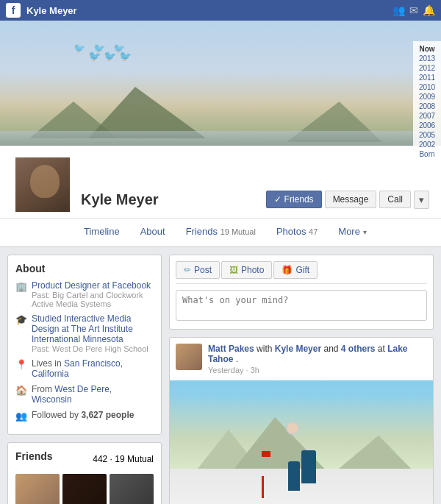 This screenshot has width=441, height=504. I want to click on water-reflection, so click(220, 138).